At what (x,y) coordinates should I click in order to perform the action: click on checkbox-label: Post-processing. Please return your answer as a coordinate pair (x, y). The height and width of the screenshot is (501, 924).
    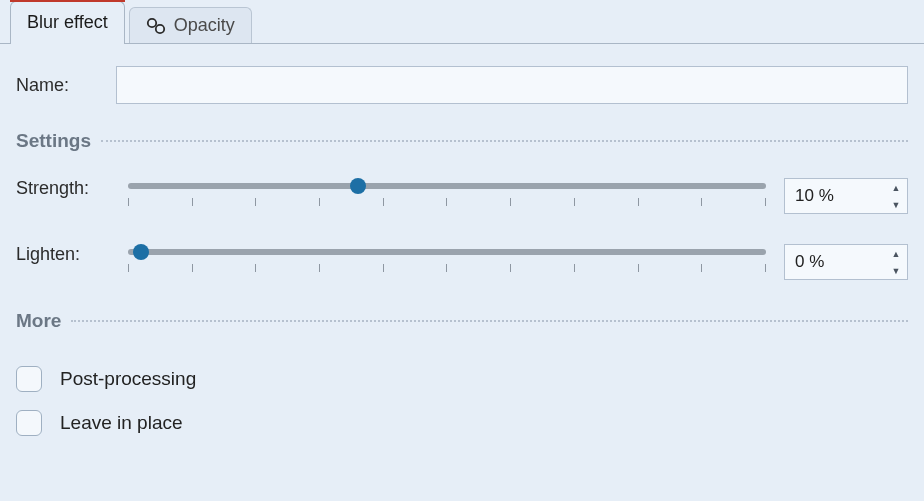
    Looking at the image, I should click on (128, 379).